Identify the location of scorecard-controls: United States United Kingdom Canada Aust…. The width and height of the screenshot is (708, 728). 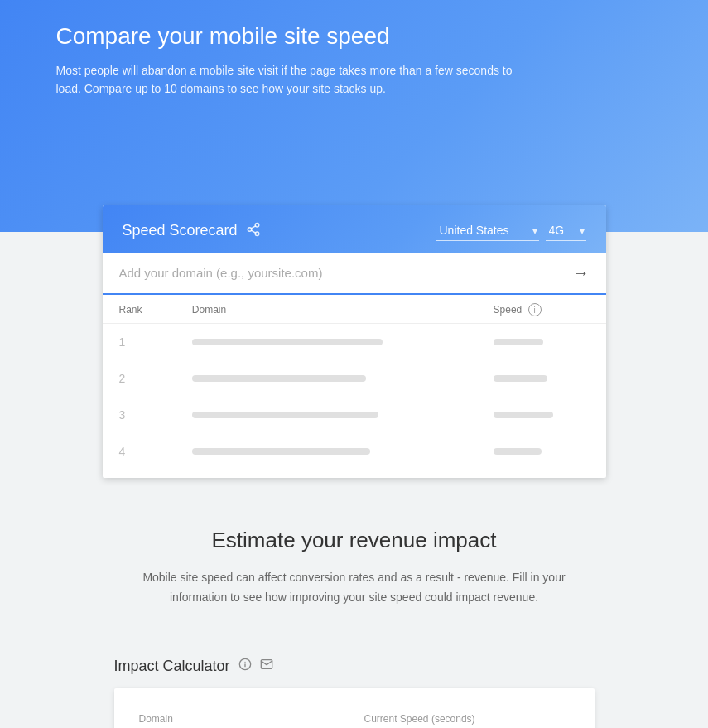
(512, 230).